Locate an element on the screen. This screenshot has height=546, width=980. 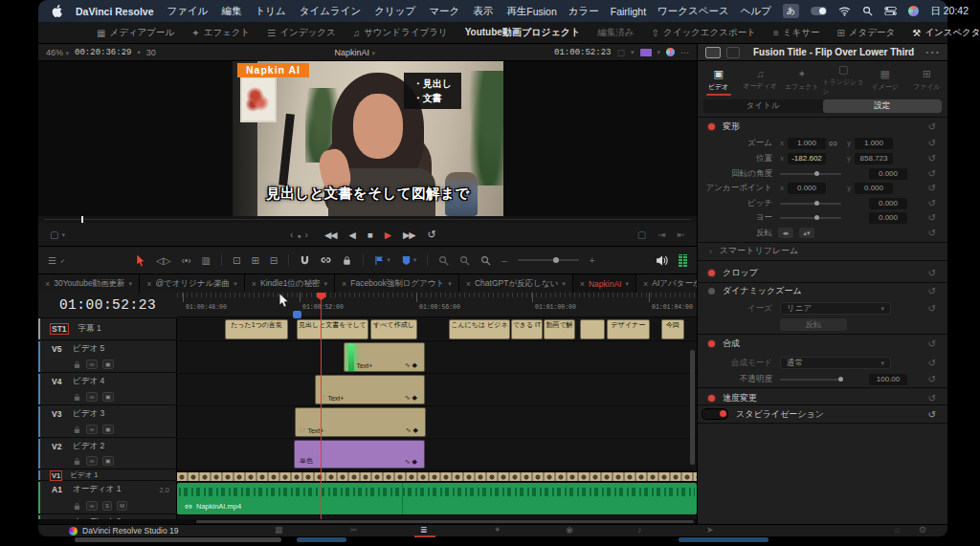
viewer-options-icon: ⋯ is located at coordinates (685, 53).